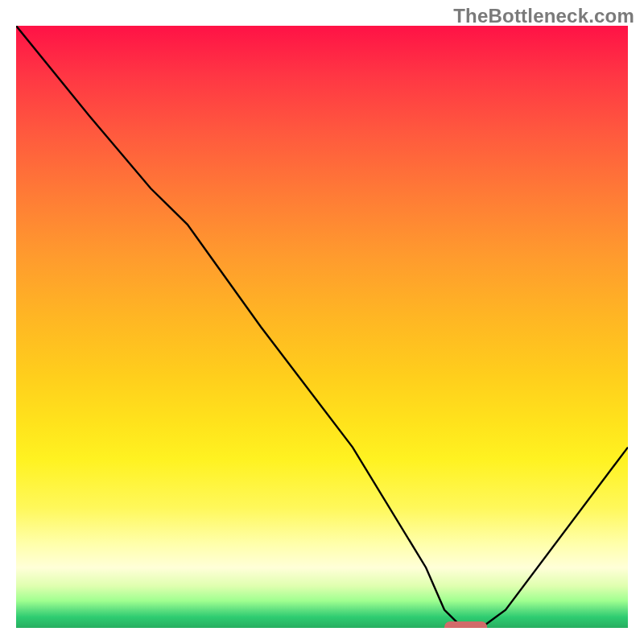  I want to click on optimal-marker, so click(465, 625).